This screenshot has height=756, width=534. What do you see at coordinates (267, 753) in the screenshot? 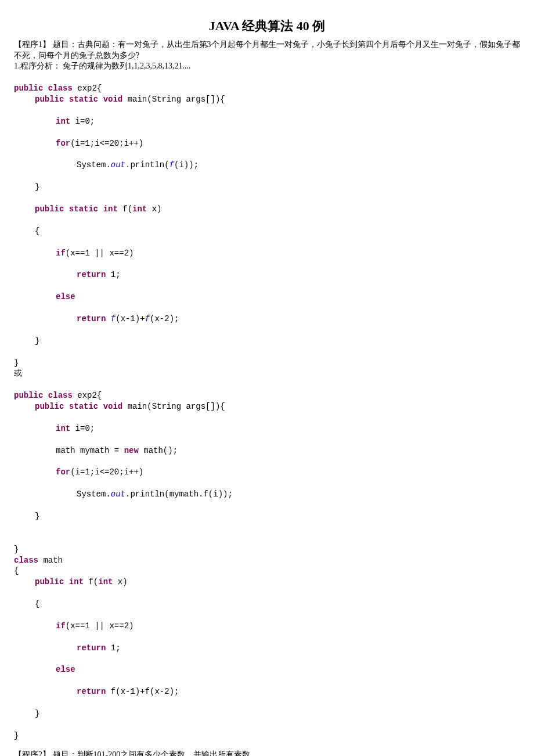
I see `program2-header: 【程序2】 题目：判断101-200之间有多少个素数，并输出所有素数。` at bounding box center [267, 753].